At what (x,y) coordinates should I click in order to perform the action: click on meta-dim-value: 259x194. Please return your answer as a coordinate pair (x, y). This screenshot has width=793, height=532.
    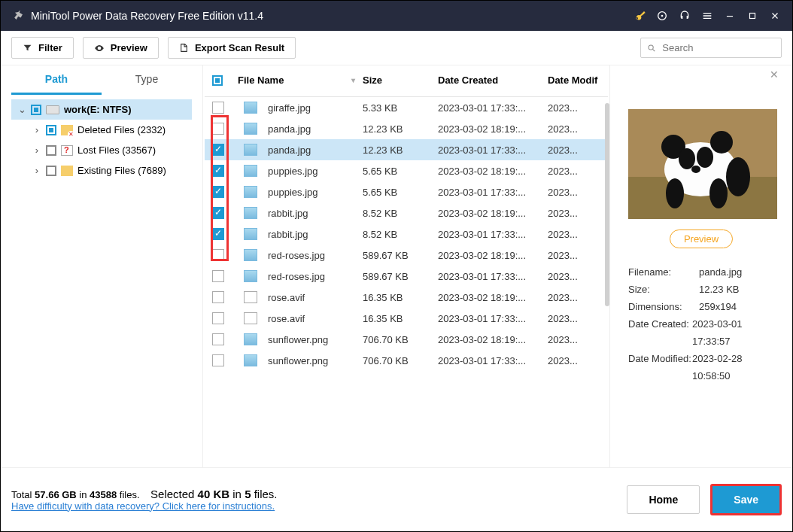
    Looking at the image, I should click on (718, 307).